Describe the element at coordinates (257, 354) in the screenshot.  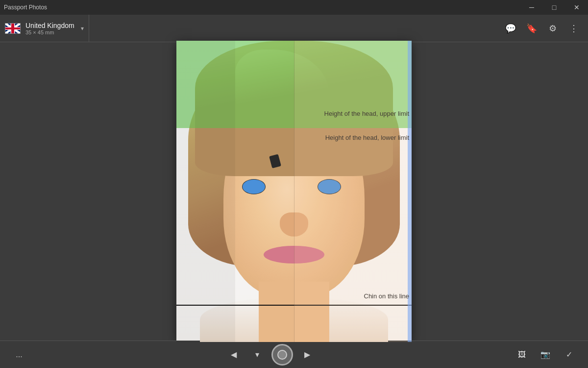
I see `dropdown-icon: ▾` at that location.